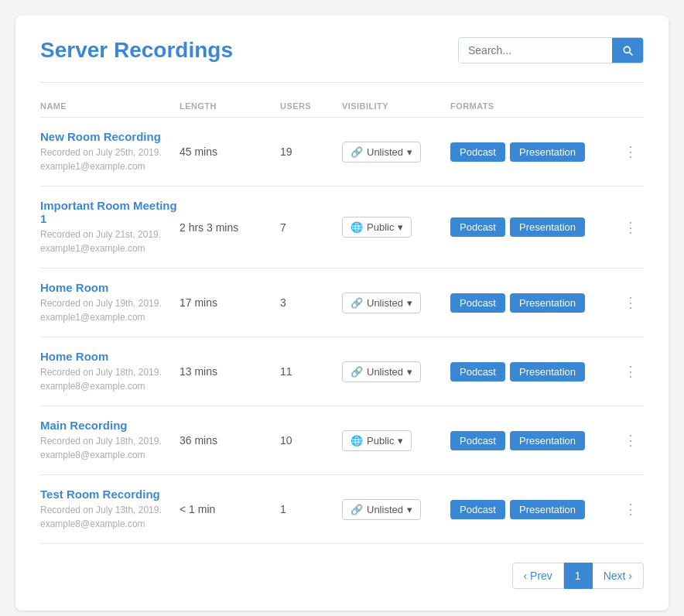  What do you see at coordinates (110, 426) in the screenshot?
I see `recording-name: Main Recording` at bounding box center [110, 426].